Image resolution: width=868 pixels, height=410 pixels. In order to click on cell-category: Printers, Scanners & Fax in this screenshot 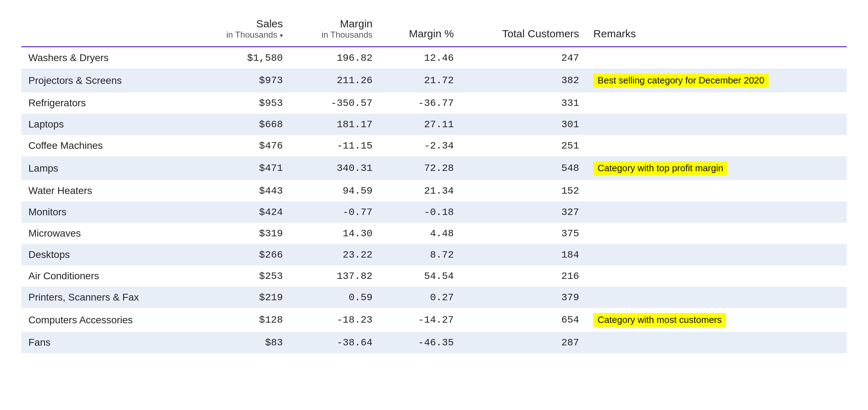, I will do `click(107, 297)`.